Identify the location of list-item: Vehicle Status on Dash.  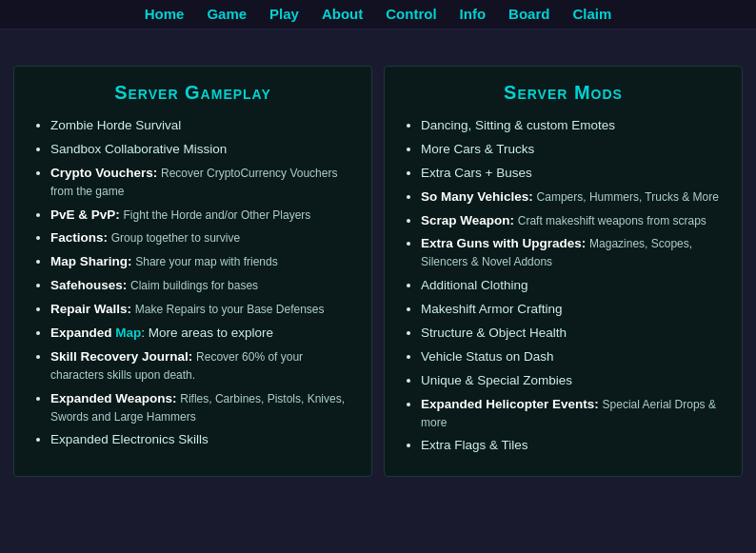
(573, 358).